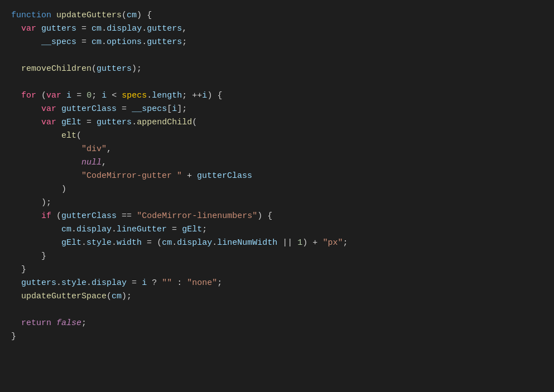 Image resolution: width=554 pixels, height=392 pixels. Describe the element at coordinates (277, 297) in the screenshot. I see `code-line-22: updateGutterSpace(cm);` at that location.